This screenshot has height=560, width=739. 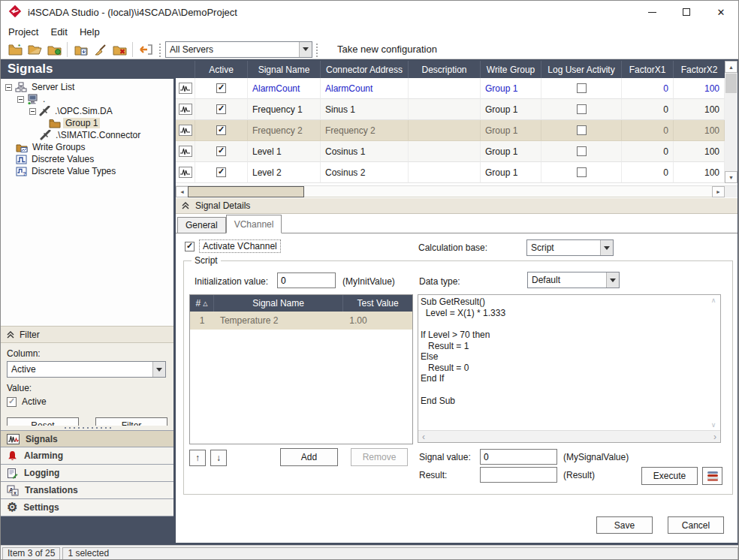 I want to click on result-input, so click(x=518, y=474).